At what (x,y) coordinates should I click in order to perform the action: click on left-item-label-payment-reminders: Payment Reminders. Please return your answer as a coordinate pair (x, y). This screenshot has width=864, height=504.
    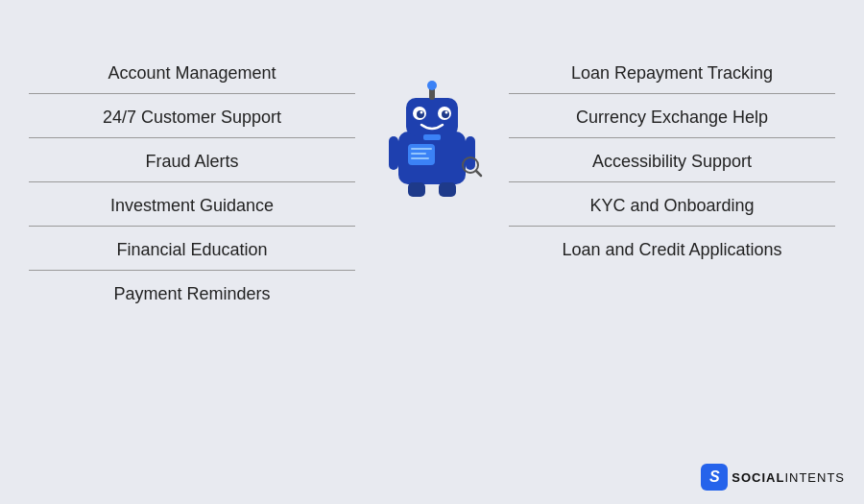
    Looking at the image, I should click on (192, 292).